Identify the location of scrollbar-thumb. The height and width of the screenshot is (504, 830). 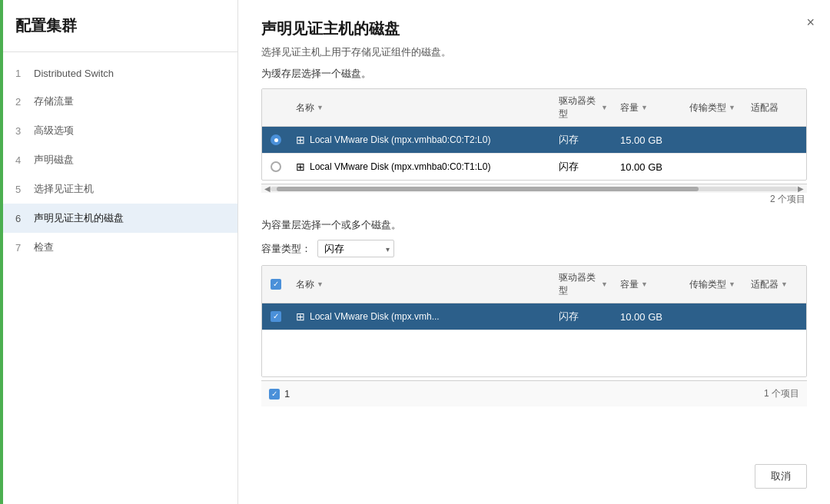
(487, 189).